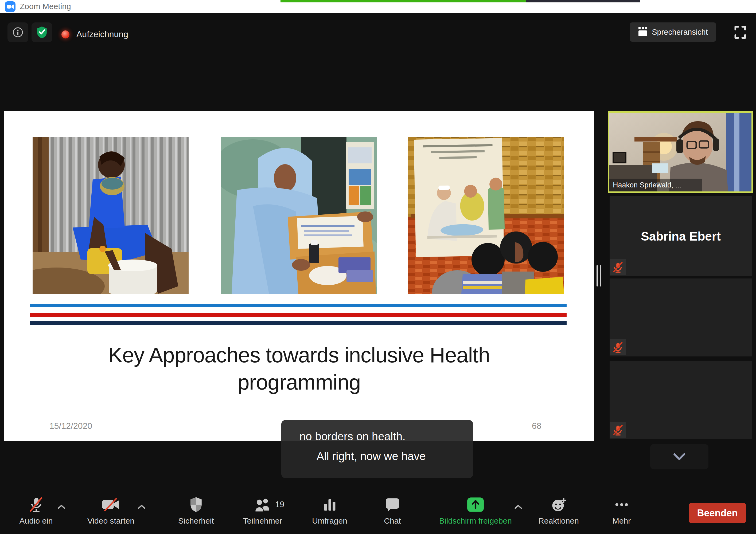 Image resolution: width=756 pixels, height=534 pixels. What do you see at coordinates (475, 505) in the screenshot?
I see `share-screen-icon` at bounding box center [475, 505].